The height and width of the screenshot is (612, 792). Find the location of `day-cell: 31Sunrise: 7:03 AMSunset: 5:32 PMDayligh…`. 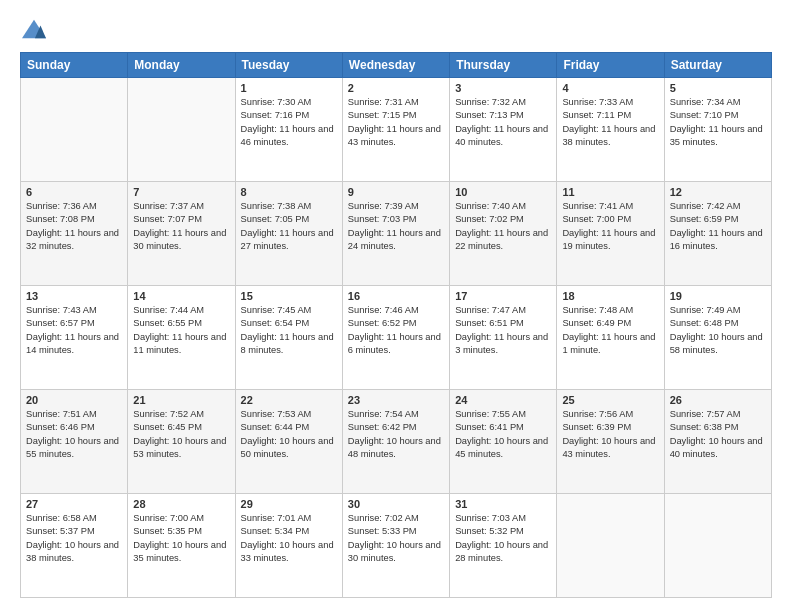

day-cell: 31Sunrise: 7:03 AMSunset: 5:32 PMDayligh… is located at coordinates (504, 546).